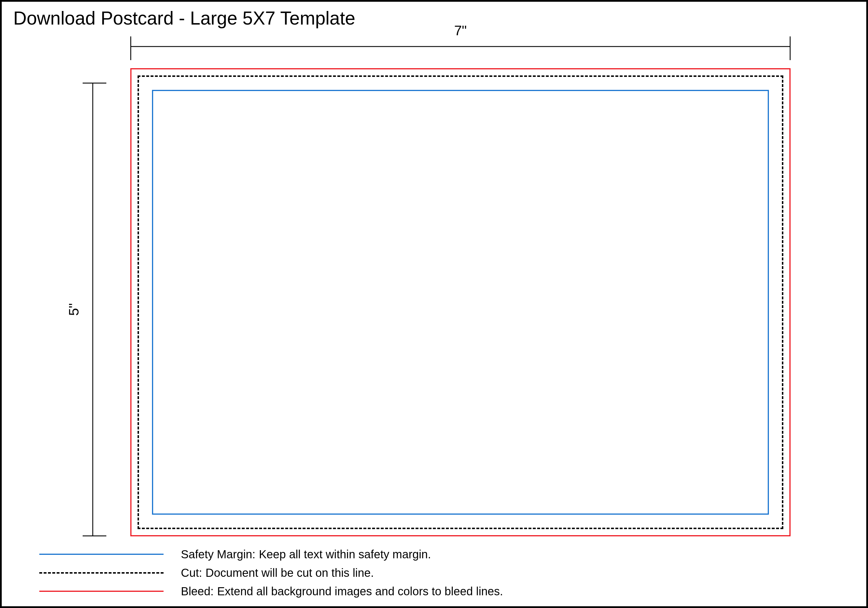 The height and width of the screenshot is (608, 868). Describe the element at coordinates (290, 573) in the screenshot. I see `legend-cut-desc: Document will be cut on this line.` at that location.